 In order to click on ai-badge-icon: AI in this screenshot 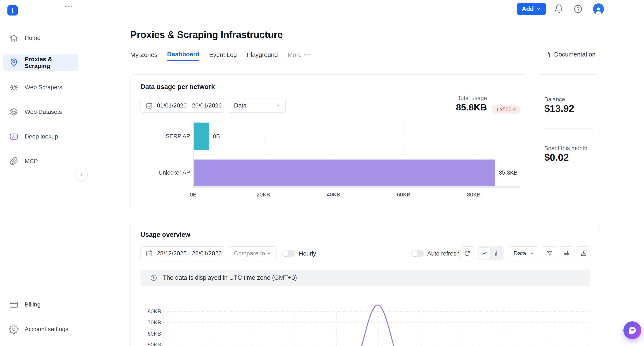, I will do `click(14, 136)`.